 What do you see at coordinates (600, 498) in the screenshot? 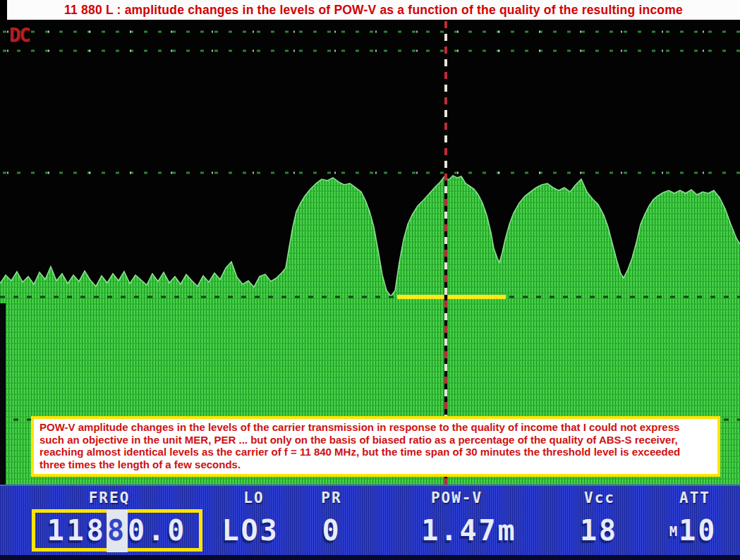
I see `vcc-label: Vcc` at bounding box center [600, 498].